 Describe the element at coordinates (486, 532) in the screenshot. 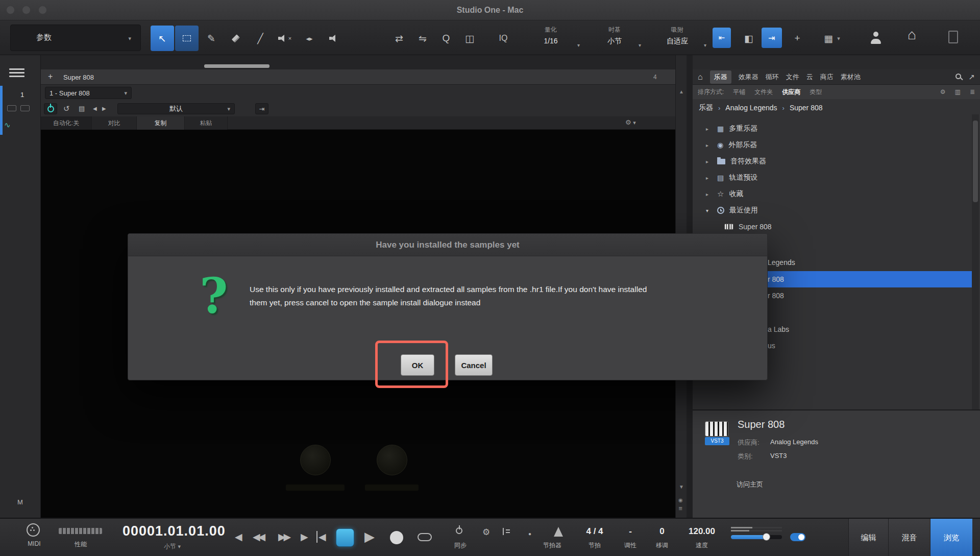

I see `settings-button: ⚙` at that location.